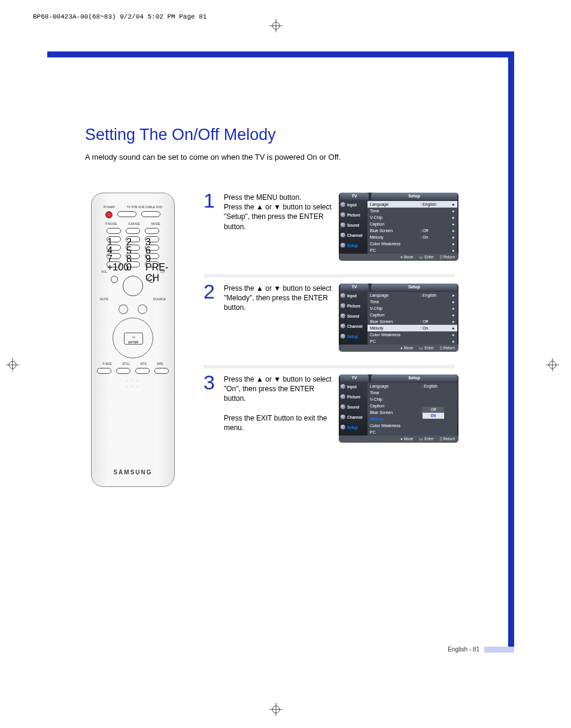 The width and height of the screenshot is (571, 728). What do you see at coordinates (360, 409) in the screenshot?
I see `step-3: 3 Press the ▲ or ▼ button to select "On"…` at bounding box center [360, 409].